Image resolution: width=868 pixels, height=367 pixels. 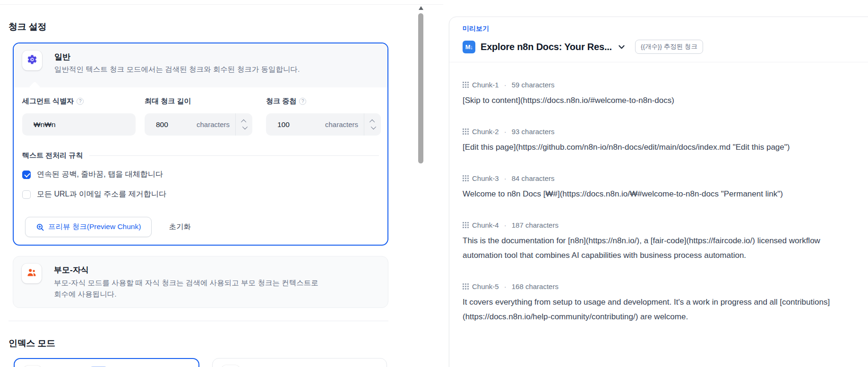 I want to click on chunk-header: Chunk-3 · 84 characters, so click(x=659, y=179).